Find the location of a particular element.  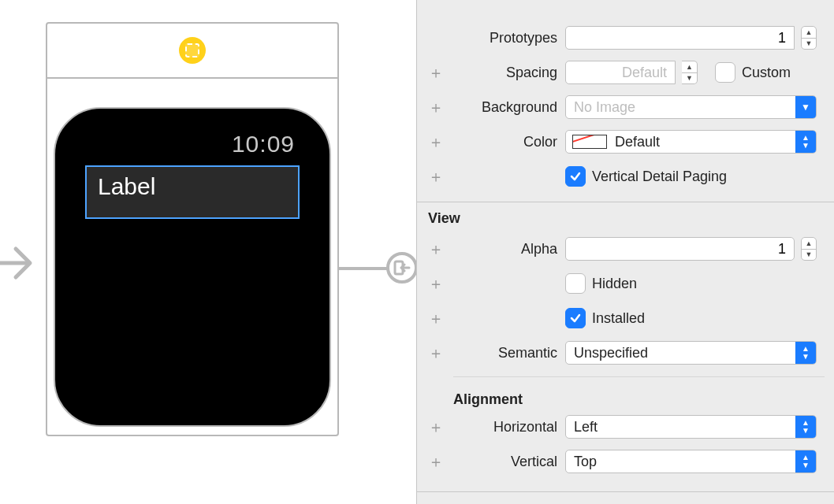

custom-spacing-label: Custom is located at coordinates (766, 72).